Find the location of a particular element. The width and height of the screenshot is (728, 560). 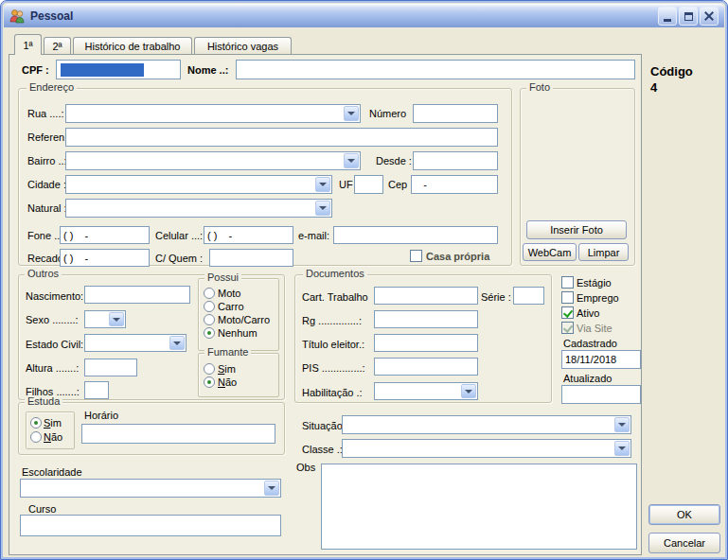

escolaridade-combobox is located at coordinates (151, 488).